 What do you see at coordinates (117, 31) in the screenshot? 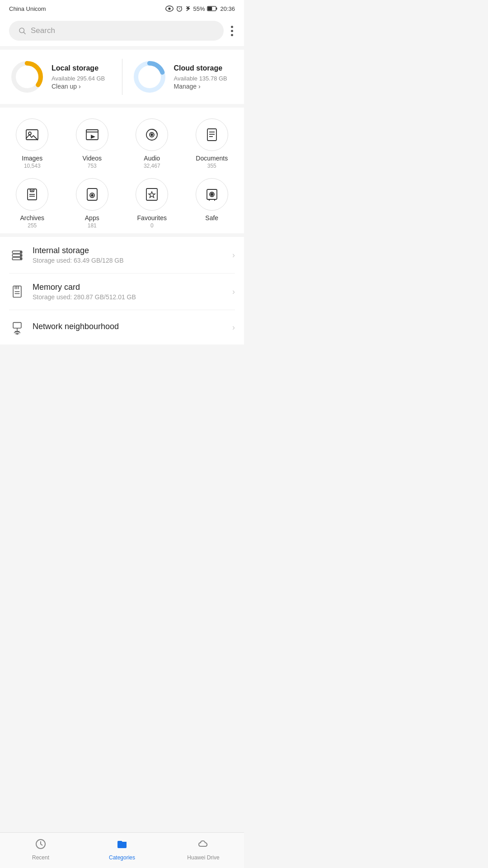
I see `search-bar: Search` at bounding box center [117, 31].